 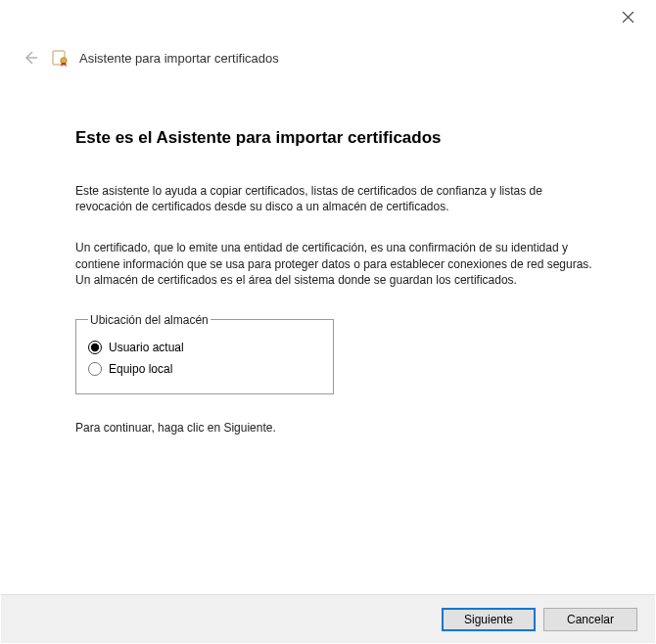 What do you see at coordinates (328, 619) in the screenshot?
I see `wizard-footer: Siguiente Cancelar` at bounding box center [328, 619].